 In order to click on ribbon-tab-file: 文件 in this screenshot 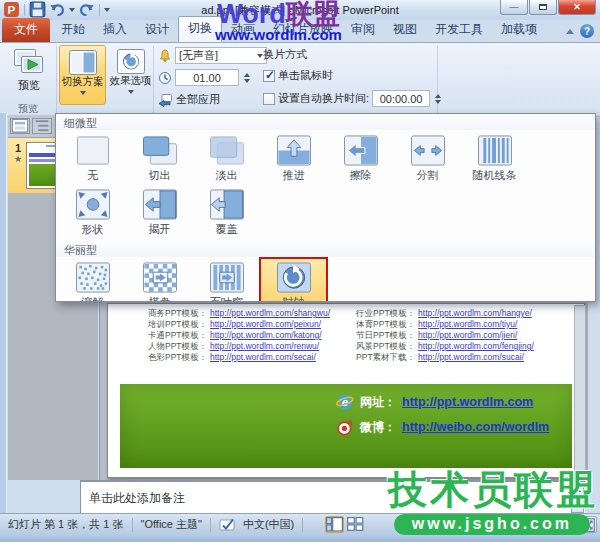, I will do `click(26, 30)`.